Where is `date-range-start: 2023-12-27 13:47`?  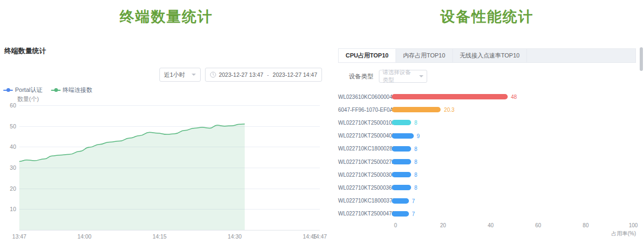 date-range-start: 2023-12-27 13:47 is located at coordinates (241, 75).